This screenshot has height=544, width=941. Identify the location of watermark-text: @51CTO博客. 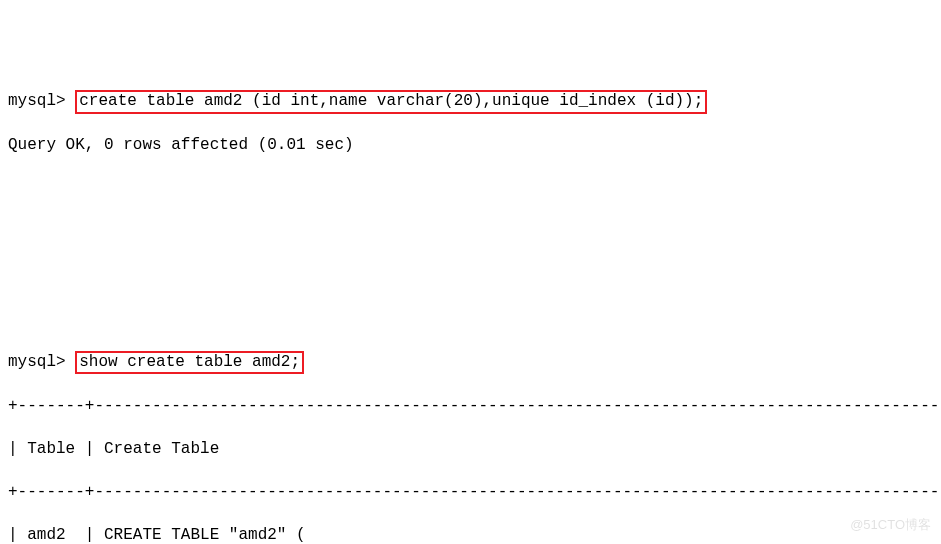
(890, 525).